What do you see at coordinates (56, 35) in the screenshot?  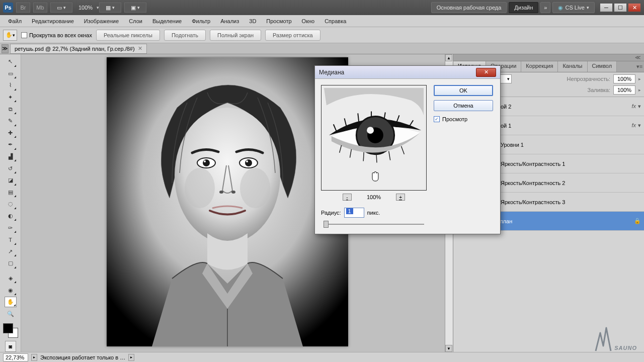 I see `scroll-all-windows-checkbox: Прокрутка во всех окнах` at bounding box center [56, 35].